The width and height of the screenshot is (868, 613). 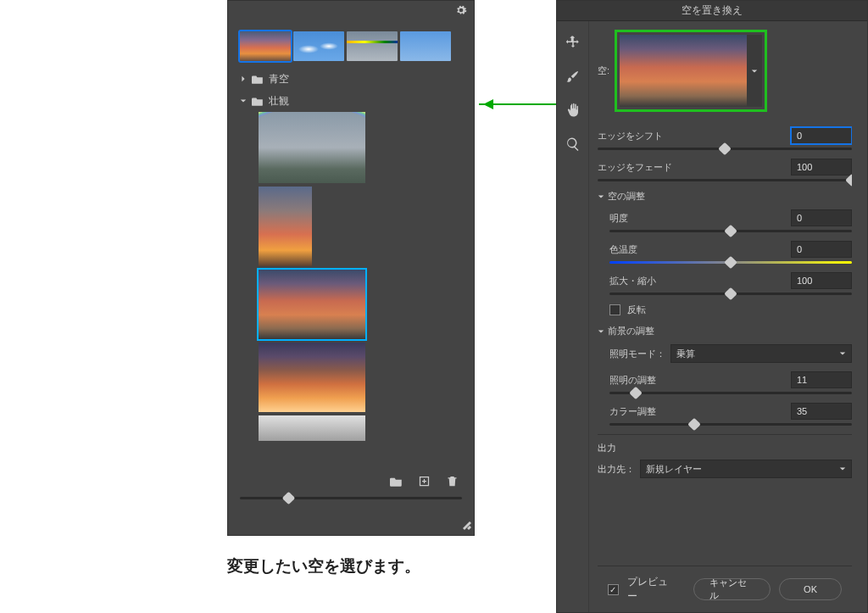 I want to click on flip-label: 反転, so click(x=637, y=310).